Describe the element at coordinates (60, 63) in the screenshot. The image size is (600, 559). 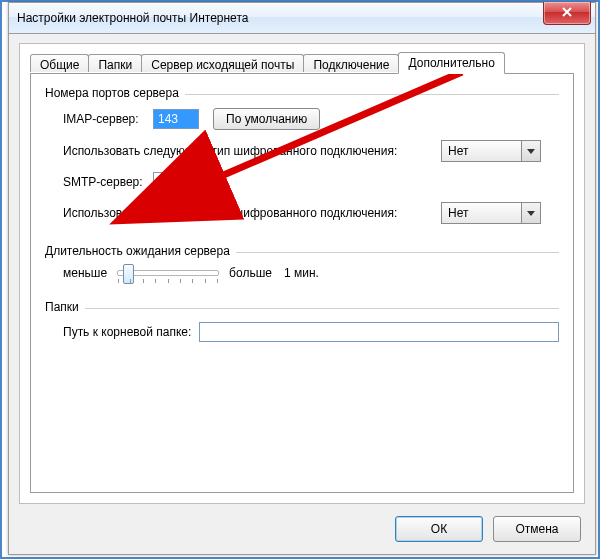
I see `tab-general: Общие` at that location.